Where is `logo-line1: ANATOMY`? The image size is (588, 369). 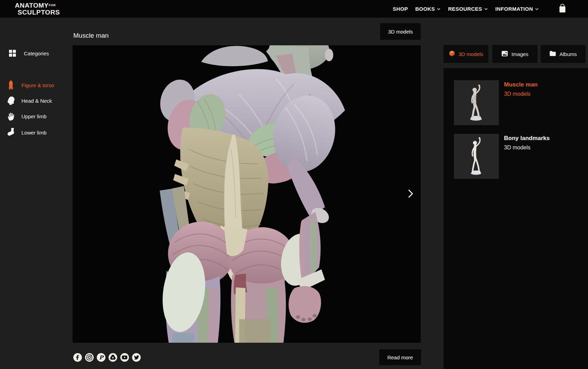
logo-line1: ANATOMY is located at coordinates (32, 6).